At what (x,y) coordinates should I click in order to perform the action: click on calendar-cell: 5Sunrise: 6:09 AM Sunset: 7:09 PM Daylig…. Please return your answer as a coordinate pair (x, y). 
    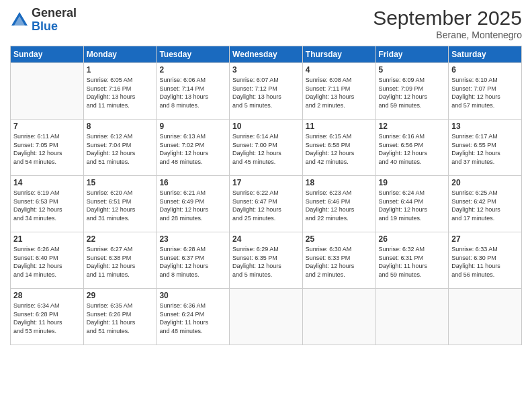
    Looking at the image, I should click on (412, 91).